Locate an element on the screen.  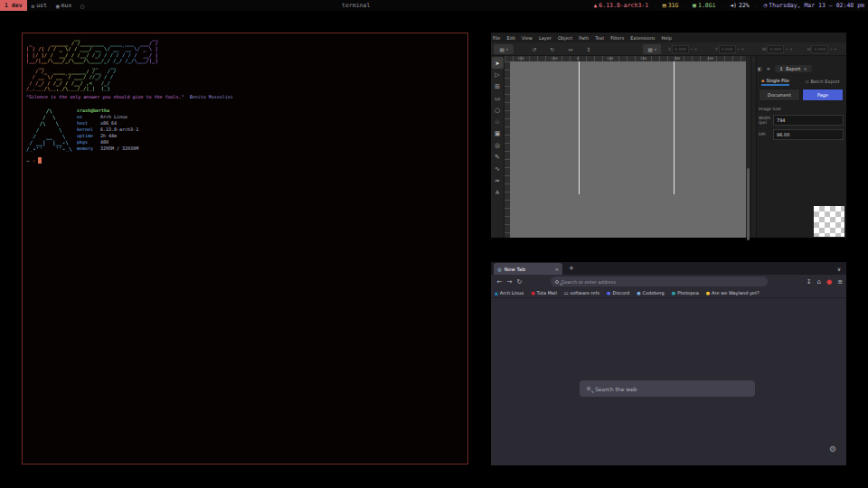
url-bar: Search or enter address is located at coordinates (659, 282).